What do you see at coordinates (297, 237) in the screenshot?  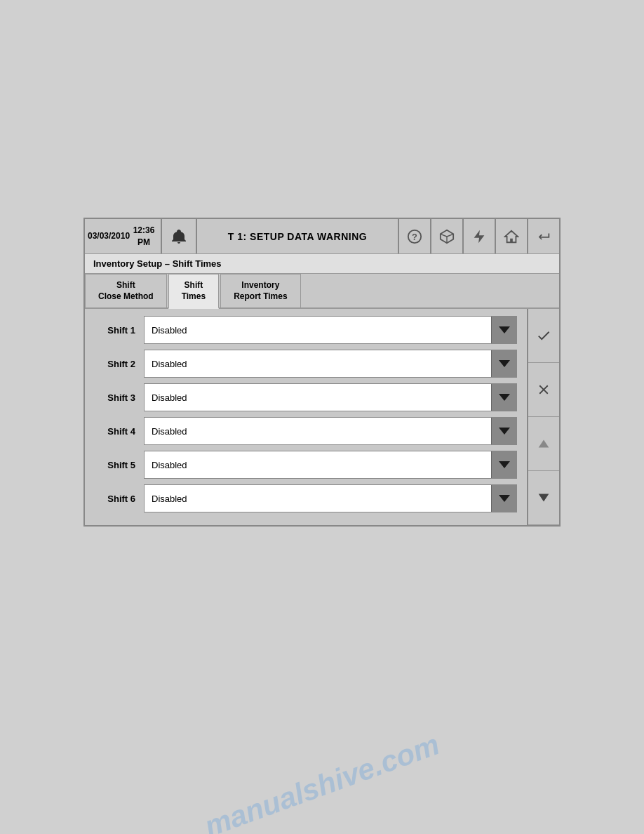 I see `title-text: T 1: SETUP DATA WARNING` at bounding box center [297, 237].